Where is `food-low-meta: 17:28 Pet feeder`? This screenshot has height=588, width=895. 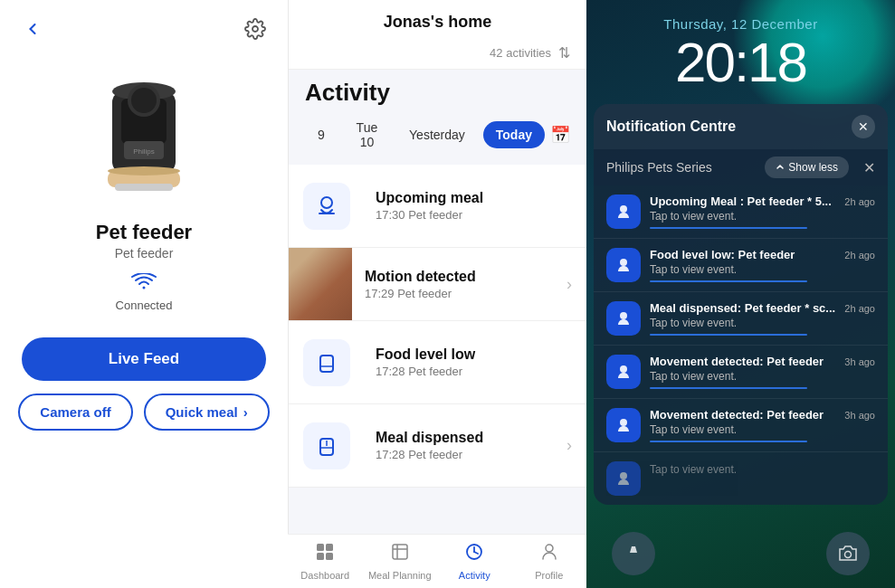
food-low-meta: 17:28 Pet feeder is located at coordinates (474, 371).